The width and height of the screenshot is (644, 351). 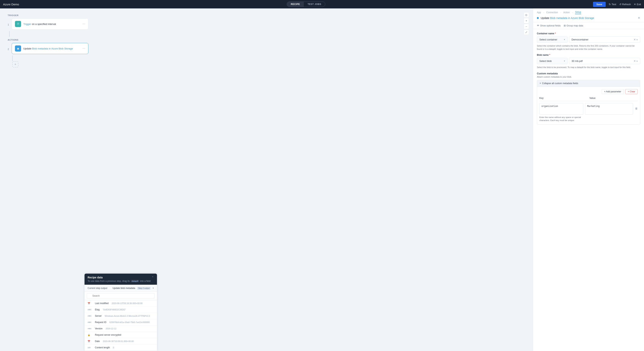 What do you see at coordinates (121, 318) in the screenshot?
I see `recipe-panel-body: Current step output Update blob metadata…` at bounding box center [121, 318].